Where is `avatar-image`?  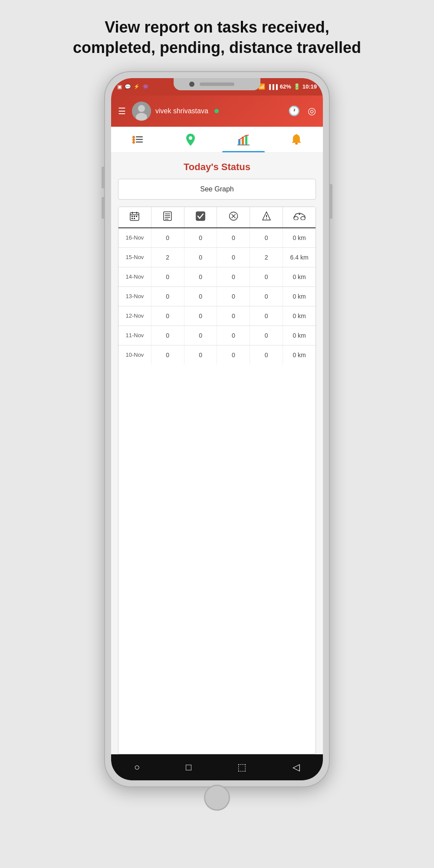
avatar-image is located at coordinates (141, 111).